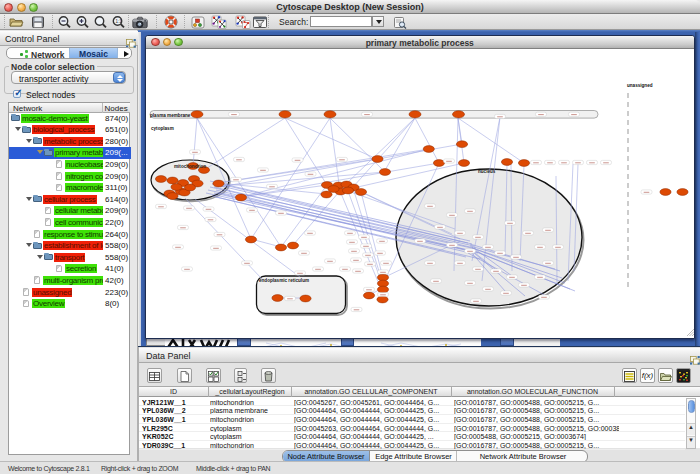  I want to click on svg-text: unassigned, so click(640, 86).